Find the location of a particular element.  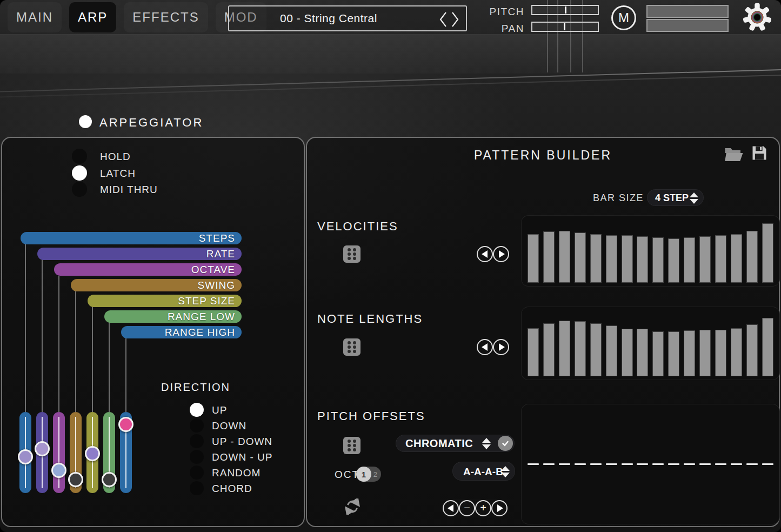

pitch-slider is located at coordinates (565, 10).